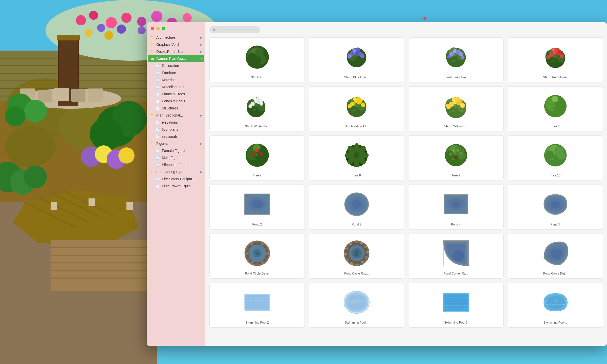 This screenshot has height=364, width=607. What do you see at coordinates (176, 37) in the screenshot?
I see `sidebar-item-architecture: 📁Architecture▶` at bounding box center [176, 37].